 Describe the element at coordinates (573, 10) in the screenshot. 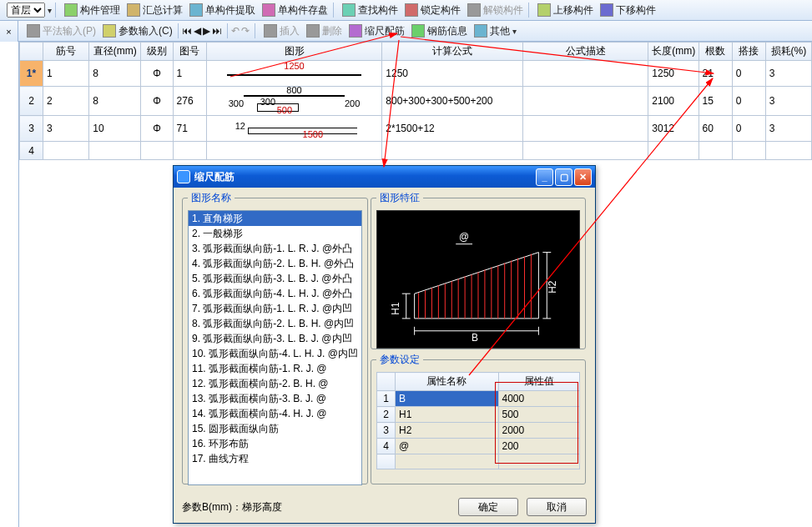

I see `btn-moveup: 上移构件` at that location.